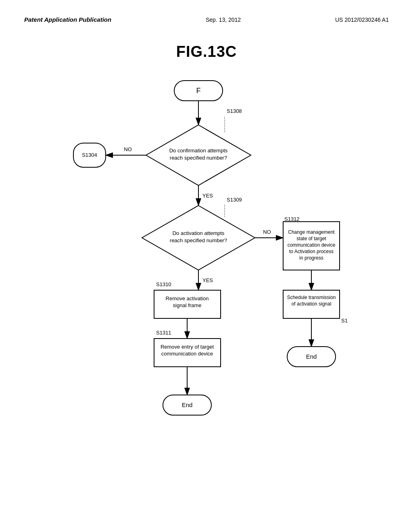  I want to click on s1308-text-line1: Do confirmation attempts, so click(198, 151).